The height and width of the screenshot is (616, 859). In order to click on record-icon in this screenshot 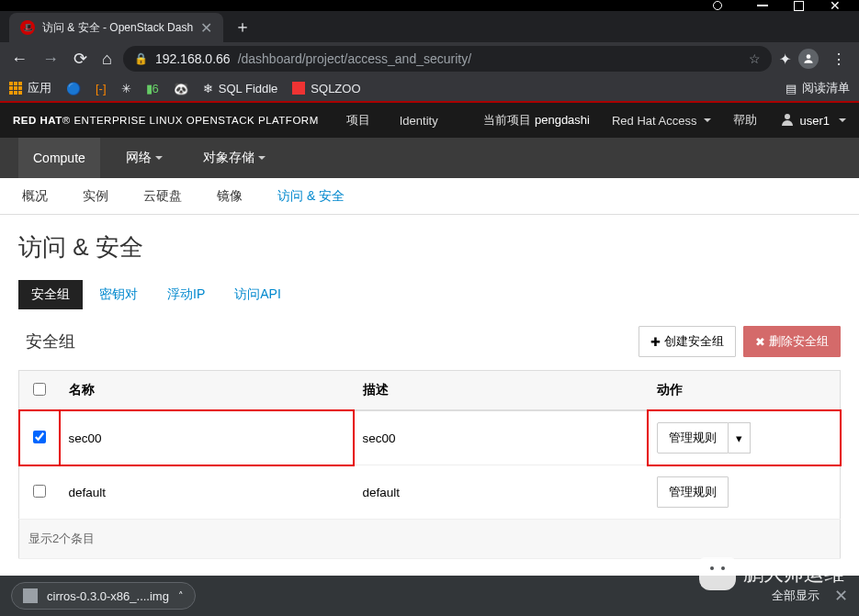, I will do `click(718, 6)`.